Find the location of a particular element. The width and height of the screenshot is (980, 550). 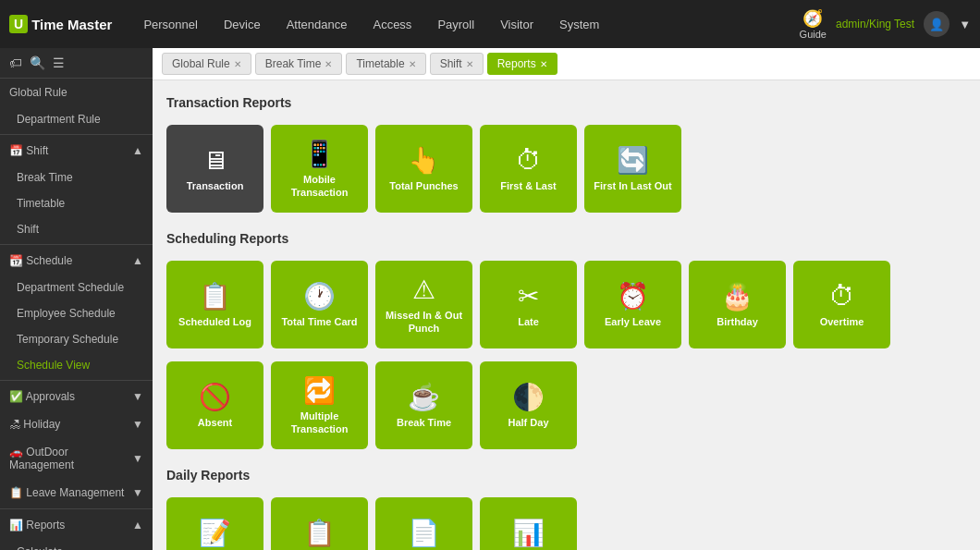

card-total-time-card-label: Total Time Card is located at coordinates (319, 322).